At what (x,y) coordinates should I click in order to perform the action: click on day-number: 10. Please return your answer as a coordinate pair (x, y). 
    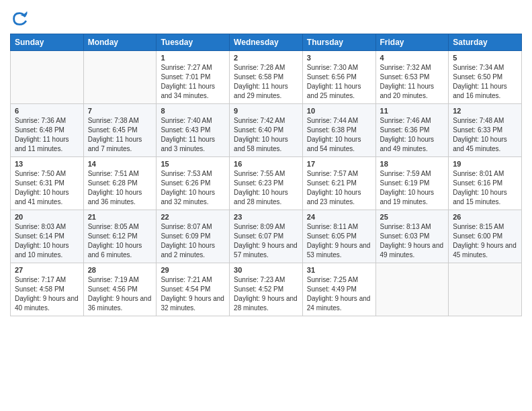
    Looking at the image, I should click on (339, 111).